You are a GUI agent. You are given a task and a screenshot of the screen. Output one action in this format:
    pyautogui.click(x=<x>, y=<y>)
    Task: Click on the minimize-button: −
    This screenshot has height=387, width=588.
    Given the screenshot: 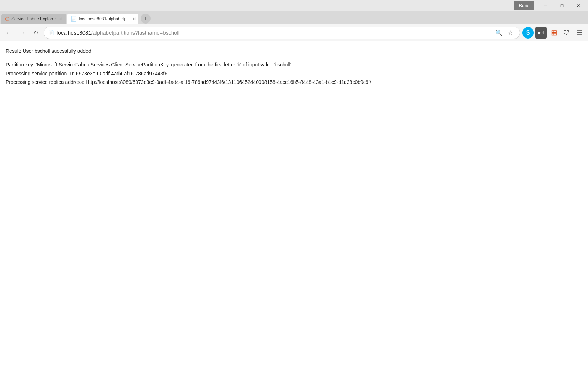 What is the action you would take?
    pyautogui.click(x=546, y=6)
    